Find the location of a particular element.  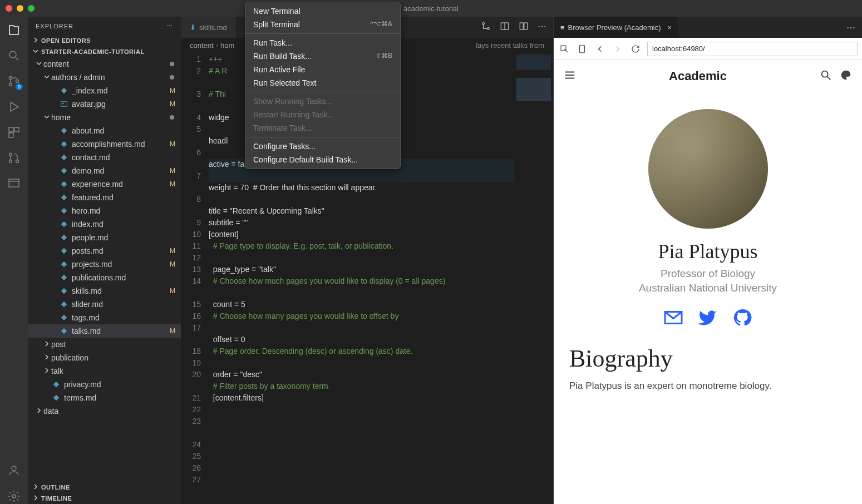

chevron-down-icon is located at coordinates (40, 64).